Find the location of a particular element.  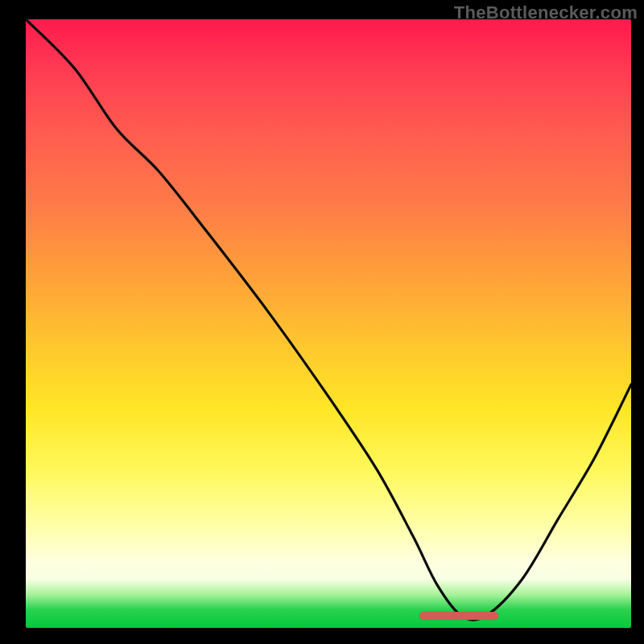

source-attribution: TheBottlenecker.com is located at coordinates (546, 13).